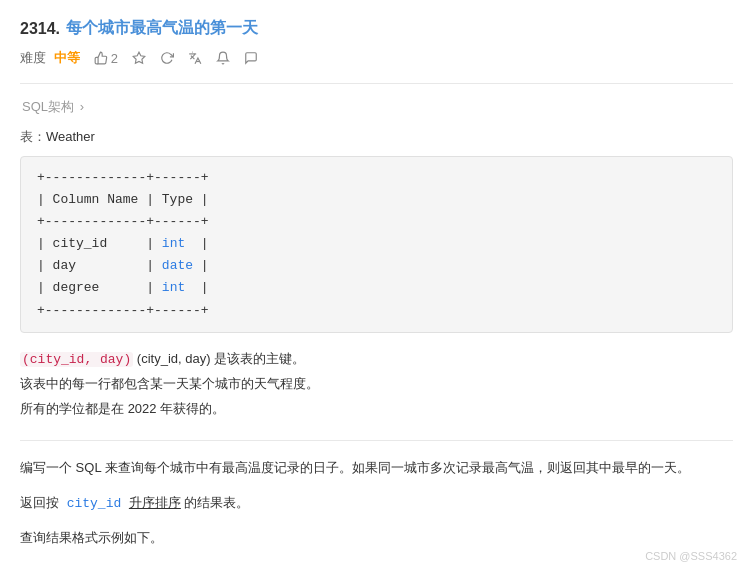  I want to click on problem-title: 每个城市最高气温的第一天, so click(162, 28).